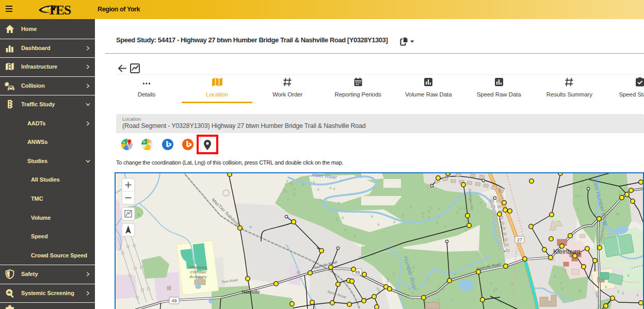 Image resolution: width=644 pixels, height=309 pixels. Describe the element at coordinates (59, 10) in the screenshot. I see `svg-text: TES` at that location.